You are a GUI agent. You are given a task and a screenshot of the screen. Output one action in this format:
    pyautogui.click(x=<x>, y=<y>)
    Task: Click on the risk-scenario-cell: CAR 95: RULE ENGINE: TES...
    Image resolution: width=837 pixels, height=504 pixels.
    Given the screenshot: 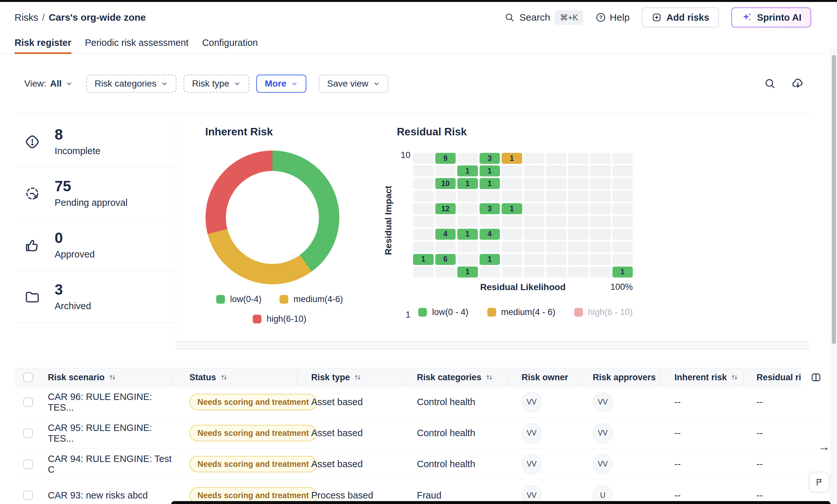 What is the action you would take?
    pyautogui.click(x=110, y=433)
    